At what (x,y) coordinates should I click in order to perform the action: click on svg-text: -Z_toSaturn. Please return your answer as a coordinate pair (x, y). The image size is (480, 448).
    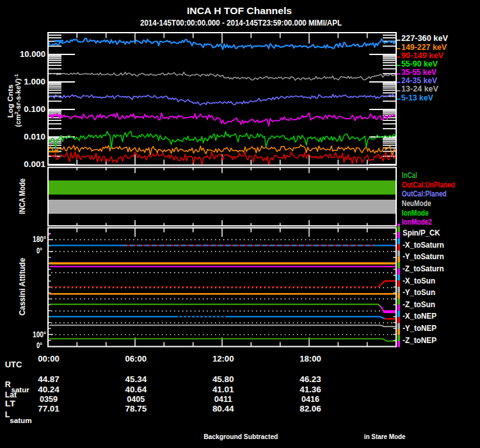
    Looking at the image, I should click on (424, 269).